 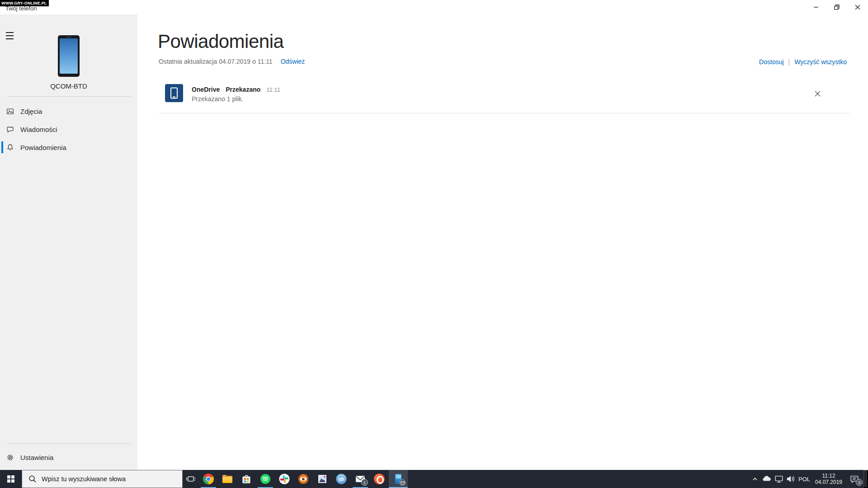 What do you see at coordinates (10, 147) in the screenshot?
I see `notifications-bell-icon` at bounding box center [10, 147].